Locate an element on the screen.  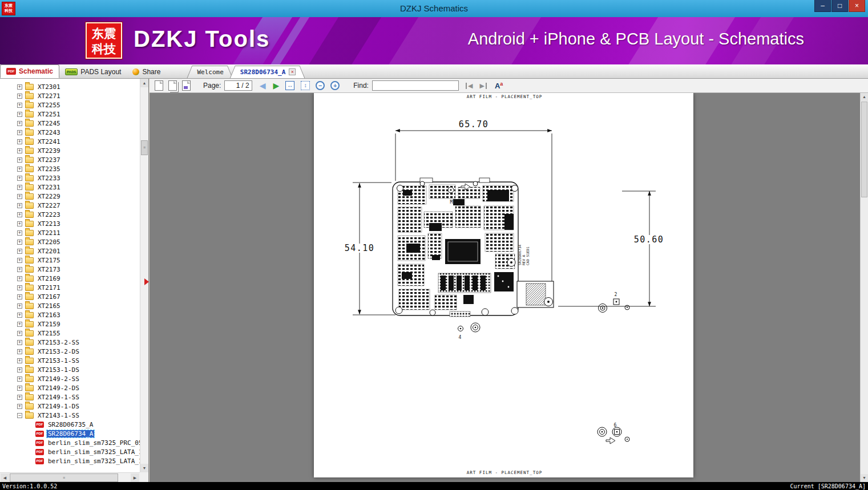
tree-folder-XT2223: +XT2223 is located at coordinates (70, 214).